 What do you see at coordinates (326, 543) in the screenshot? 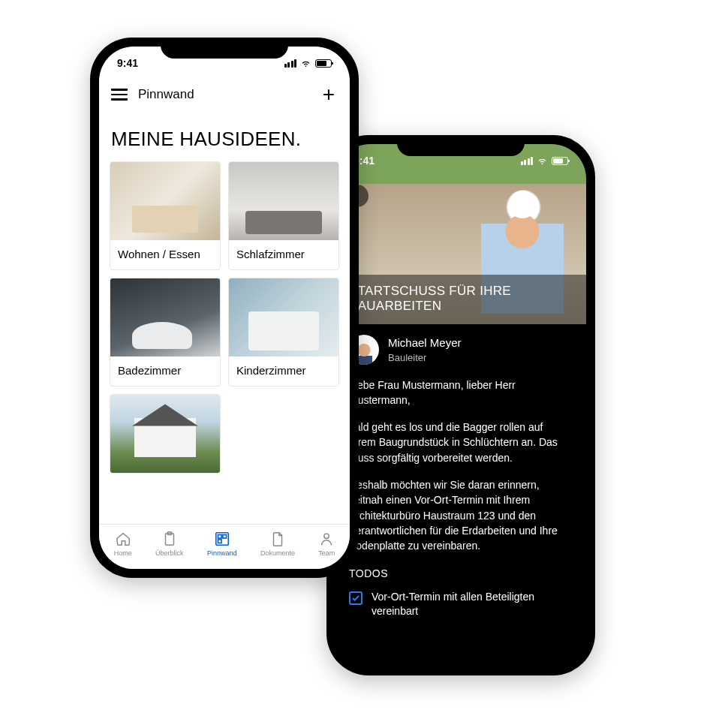
I see `tab-team: Team` at bounding box center [326, 543].